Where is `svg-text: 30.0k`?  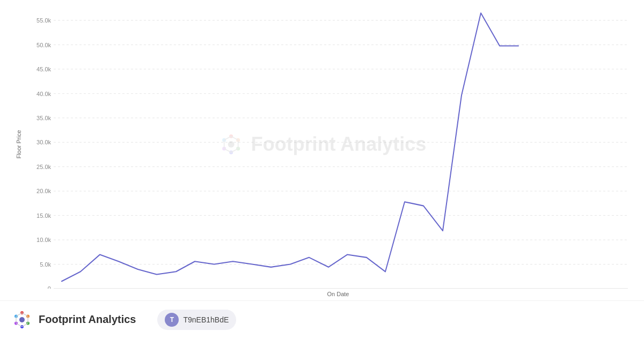
svg-text: 30.0k is located at coordinates (44, 142).